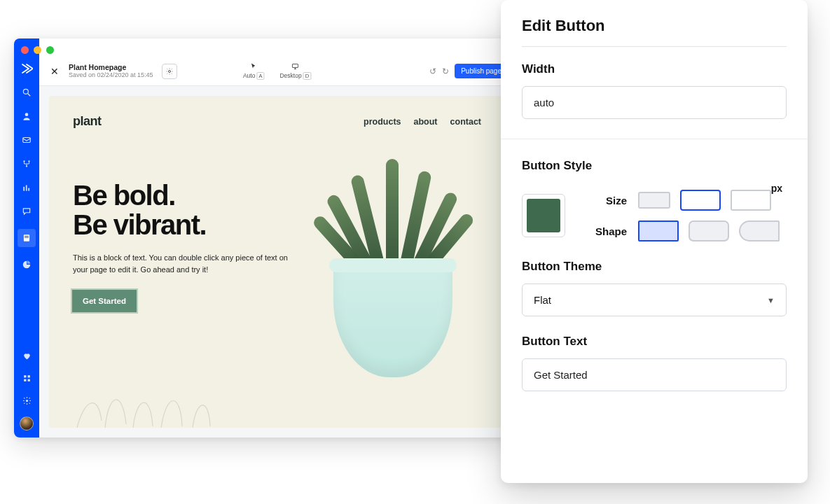 Image resolution: width=830 pixels, height=504 pixels. Describe the element at coordinates (55, 71) in the screenshot. I see `close-editor-button: ✕` at that location.